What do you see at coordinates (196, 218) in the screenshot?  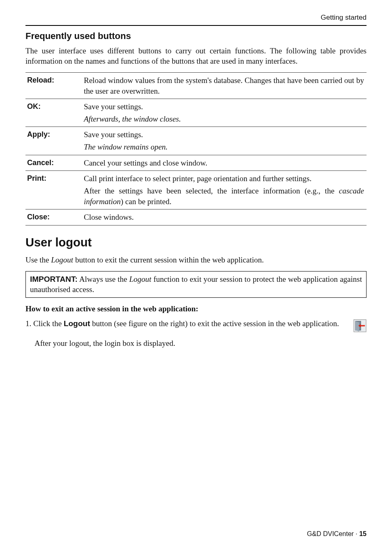 I see `table-row: Close:Close windows.` at bounding box center [196, 218].